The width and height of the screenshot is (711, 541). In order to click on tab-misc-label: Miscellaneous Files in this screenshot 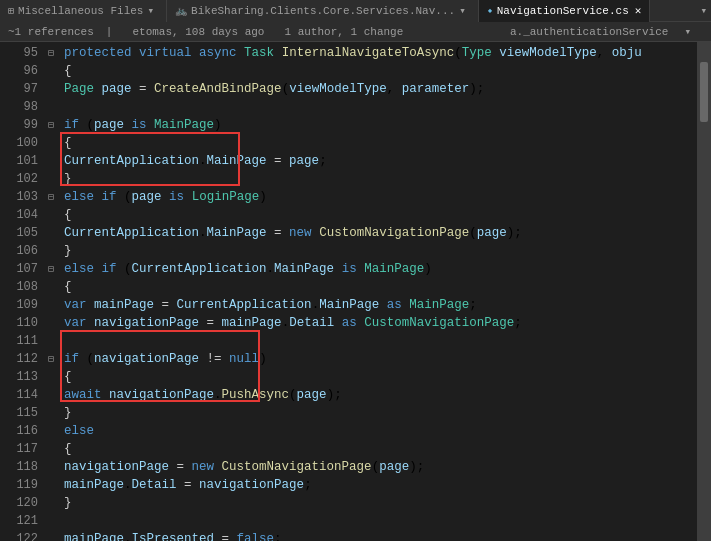, I will do `click(80, 11)`.